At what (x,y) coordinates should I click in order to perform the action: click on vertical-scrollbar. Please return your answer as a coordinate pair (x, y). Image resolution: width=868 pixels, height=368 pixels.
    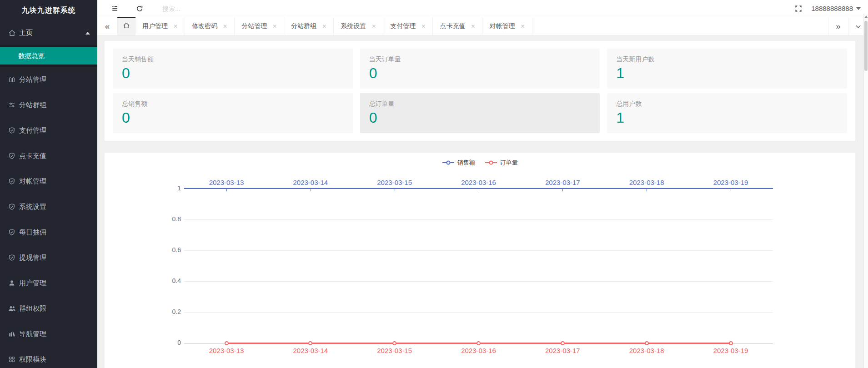
    Looking at the image, I should click on (866, 191).